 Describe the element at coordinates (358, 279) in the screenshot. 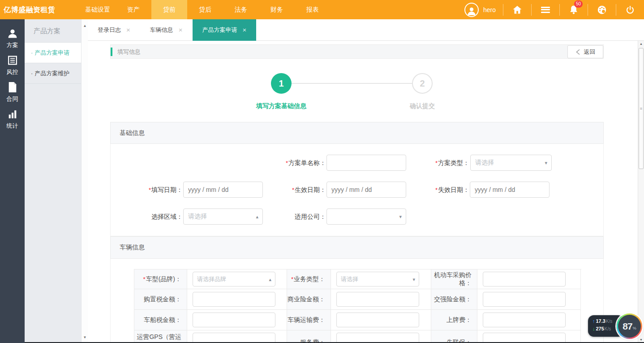

I see `table-row: *车型(品牌)： 请选择品牌▴ *业务类型： 请选择▾ 机动车采购价格：` at that location.